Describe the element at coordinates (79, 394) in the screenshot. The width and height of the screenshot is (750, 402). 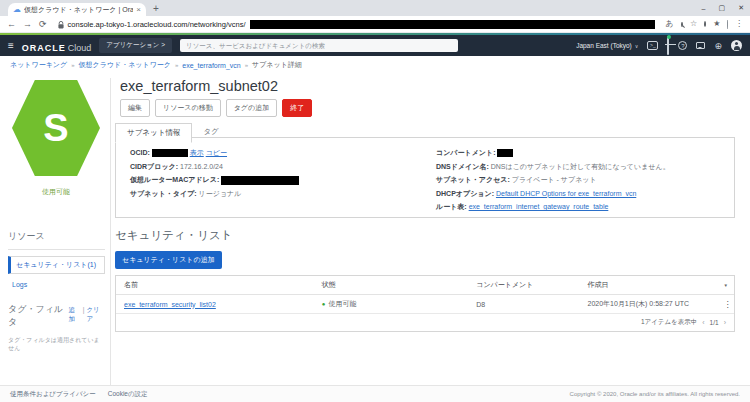
I see `footer-links: 使用条件およびプライバシー Cookieの設定` at that location.